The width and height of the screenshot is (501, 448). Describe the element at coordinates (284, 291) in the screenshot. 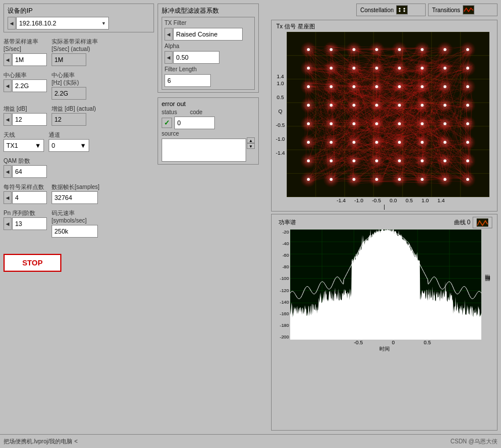

I see `py--120: -120` at that location.